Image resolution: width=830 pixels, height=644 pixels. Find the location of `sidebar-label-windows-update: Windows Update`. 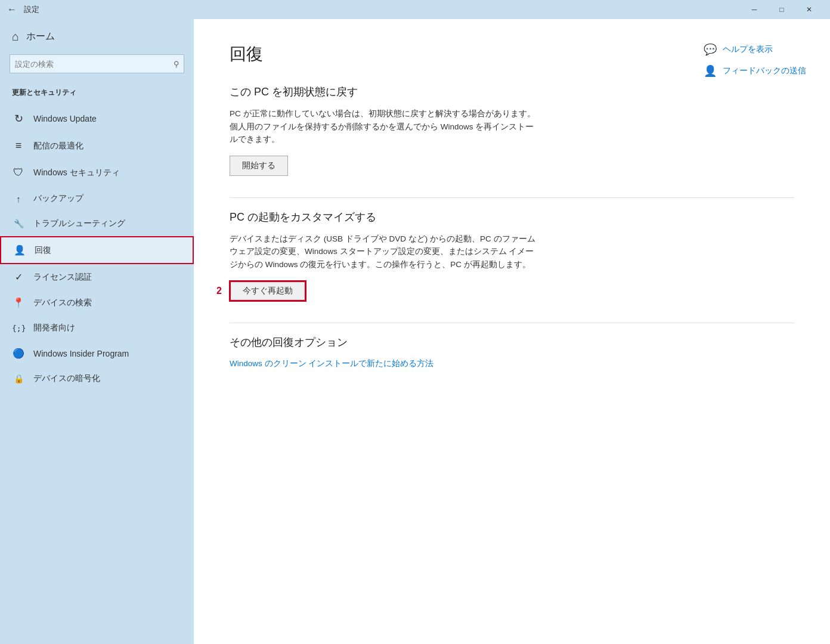

sidebar-label-windows-update: Windows Update is located at coordinates (65, 119).